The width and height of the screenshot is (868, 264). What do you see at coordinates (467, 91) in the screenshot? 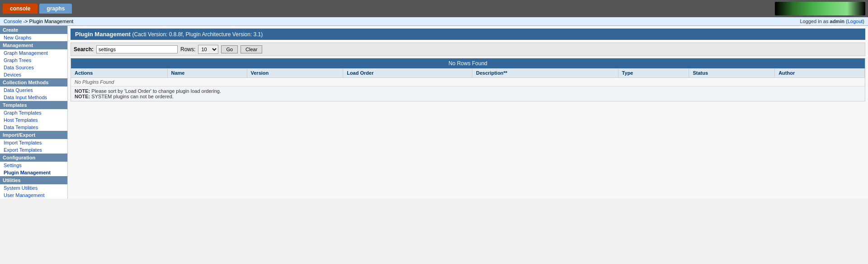
I see `note-text: NOTE: Please sort by 'Load Order' to cha…` at bounding box center [467, 91].